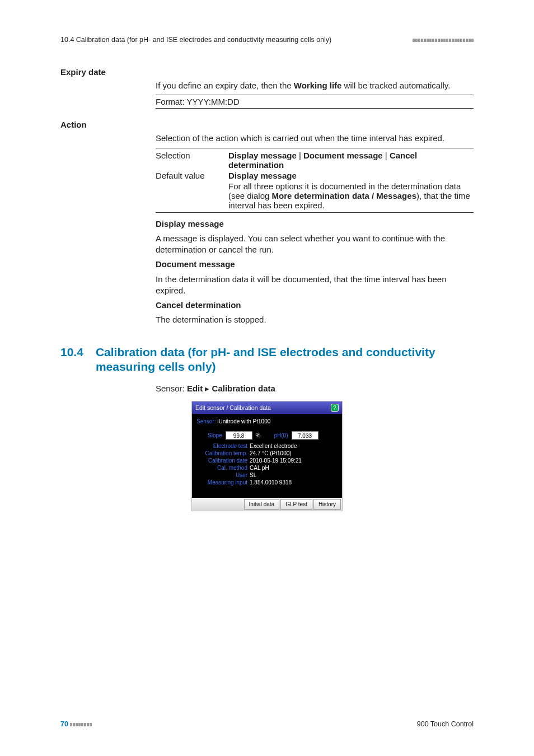 This screenshot has width=534, height=756. Describe the element at coordinates (72, 360) in the screenshot. I see `section-number: 10.4` at that location.